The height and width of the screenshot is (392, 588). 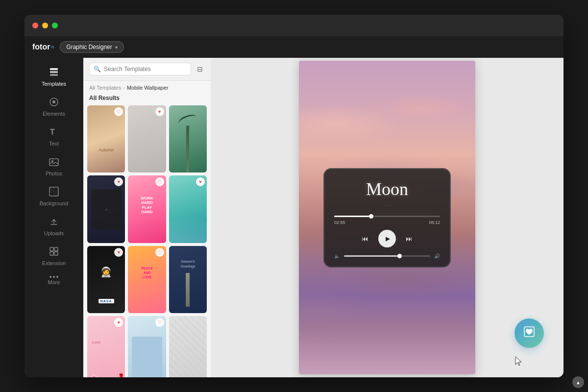 What do you see at coordinates (147, 279) in the screenshot?
I see `template-thumb-8: ♡ PEACEANDLOVE` at bounding box center [147, 279].